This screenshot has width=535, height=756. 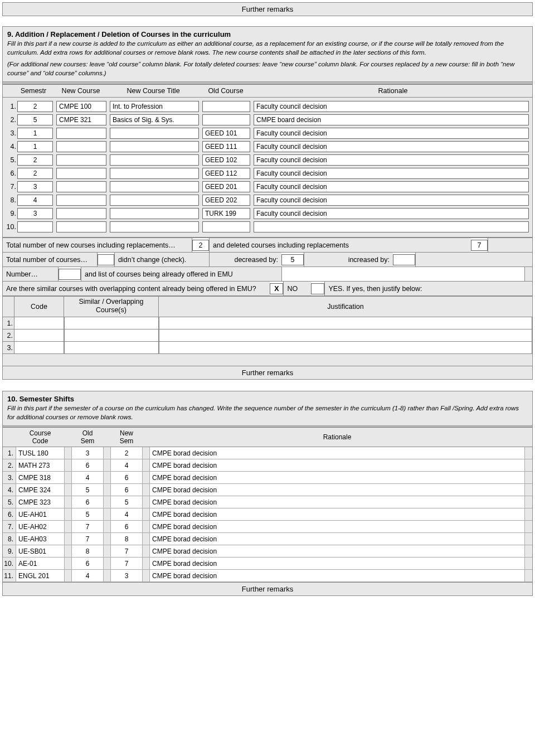 What do you see at coordinates (391, 227) in the screenshot?
I see `cell-rationale` at bounding box center [391, 227].